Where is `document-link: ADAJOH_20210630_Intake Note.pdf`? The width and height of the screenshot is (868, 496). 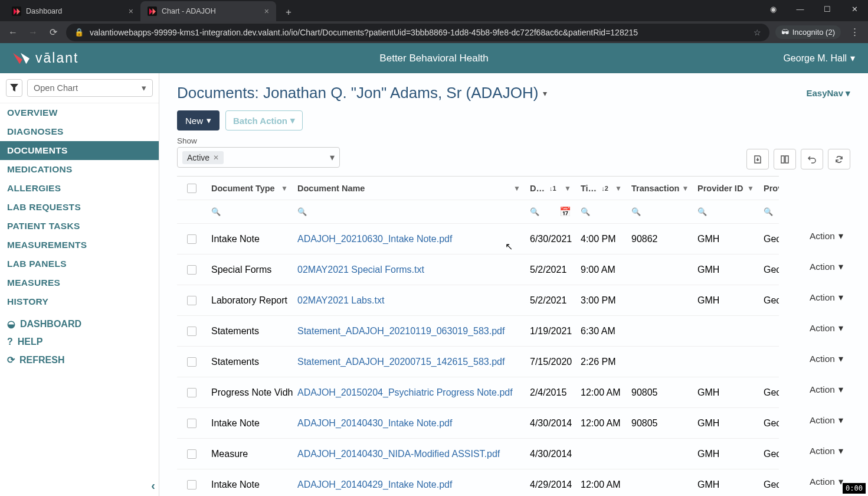 document-link: ADAJOH_20210630_Intake Note.pdf is located at coordinates (375, 239).